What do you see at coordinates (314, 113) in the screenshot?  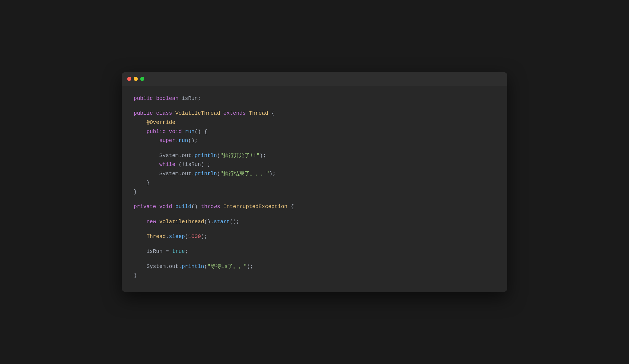 I see `code-line-2: public class VolatileThread extends Thre…` at bounding box center [314, 113].